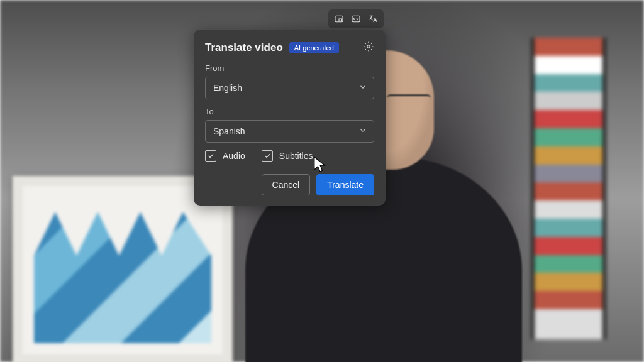  What do you see at coordinates (369, 48) in the screenshot?
I see `gear-icon` at bounding box center [369, 48].